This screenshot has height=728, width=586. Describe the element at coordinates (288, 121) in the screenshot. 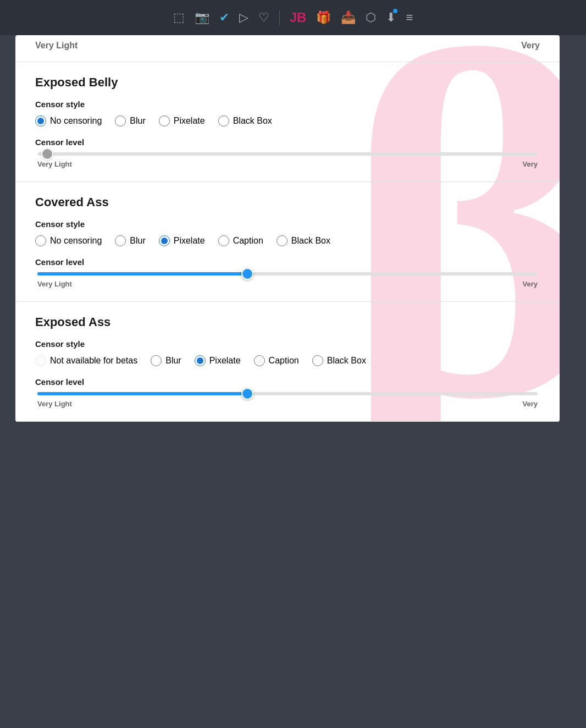

I see `exposed-belly-radio-group: No censoring Blur Pixelate Black Box` at that location.